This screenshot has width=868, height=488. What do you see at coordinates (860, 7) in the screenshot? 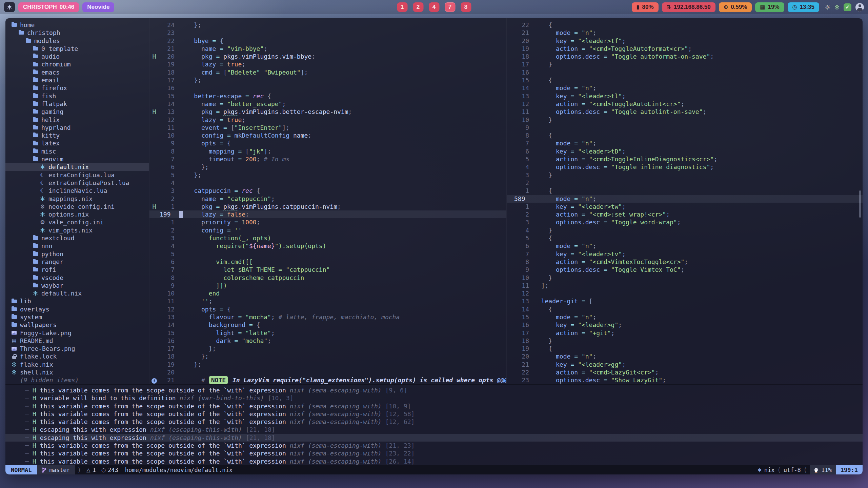
I see `user-avatar` at bounding box center [860, 7].